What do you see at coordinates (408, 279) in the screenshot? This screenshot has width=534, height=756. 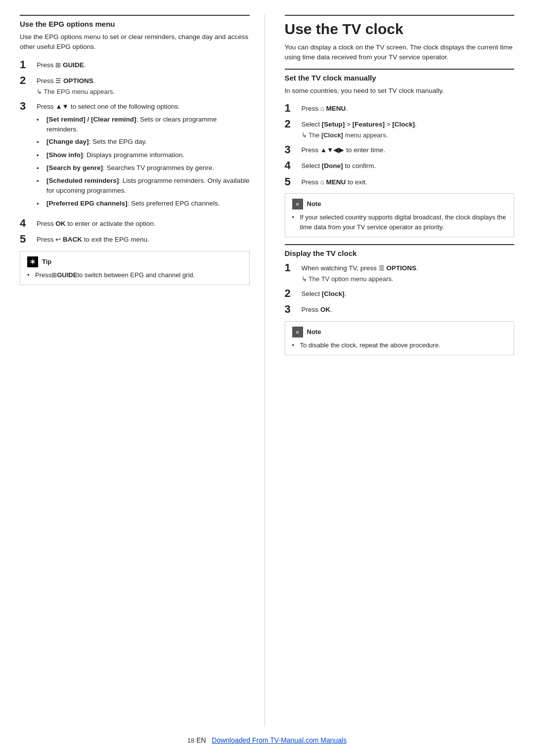 I see `step-sub-arrow: ↳ The TV option menu appears.` at bounding box center [408, 279].